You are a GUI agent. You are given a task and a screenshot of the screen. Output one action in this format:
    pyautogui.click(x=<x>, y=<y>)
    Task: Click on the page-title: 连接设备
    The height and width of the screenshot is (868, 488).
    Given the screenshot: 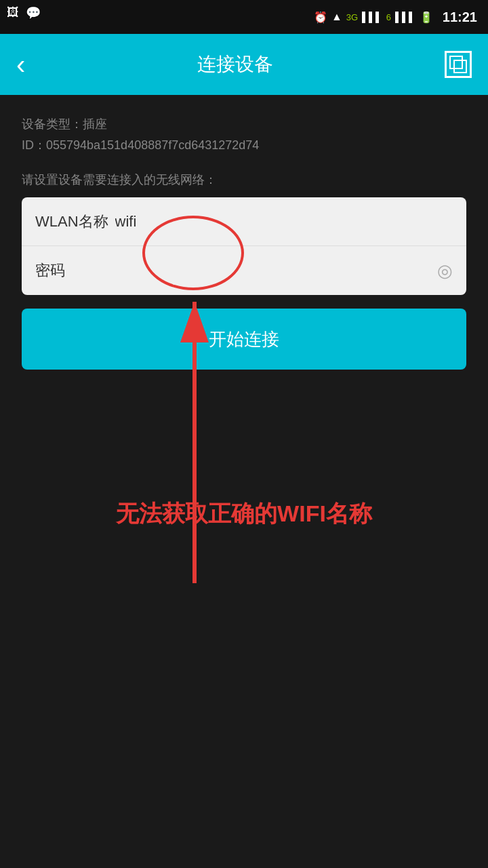 What is the action you would take?
    pyautogui.click(x=235, y=64)
    